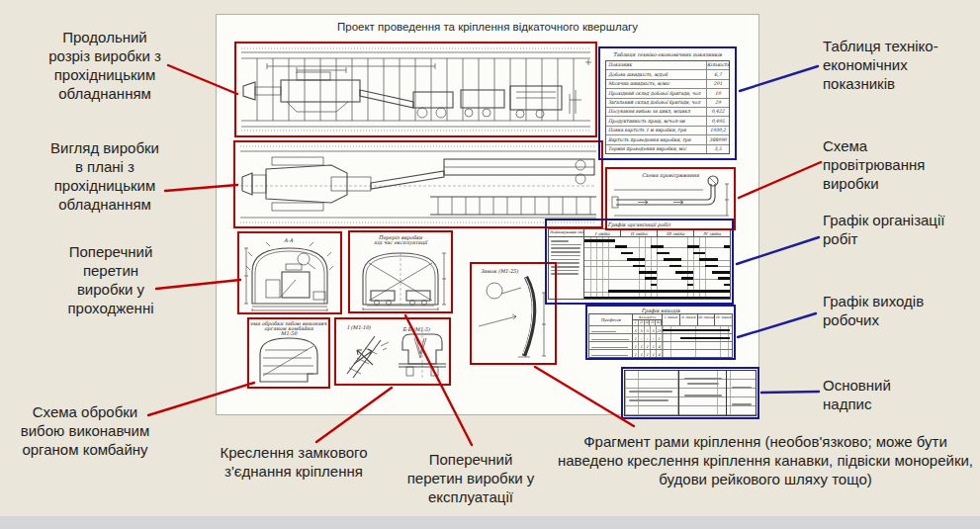  What do you see at coordinates (471, 479) in the screenshot?
I see `callout-cross-section-operation: Поперечний перетин виробки у експлуатаці…` at bounding box center [471, 479].